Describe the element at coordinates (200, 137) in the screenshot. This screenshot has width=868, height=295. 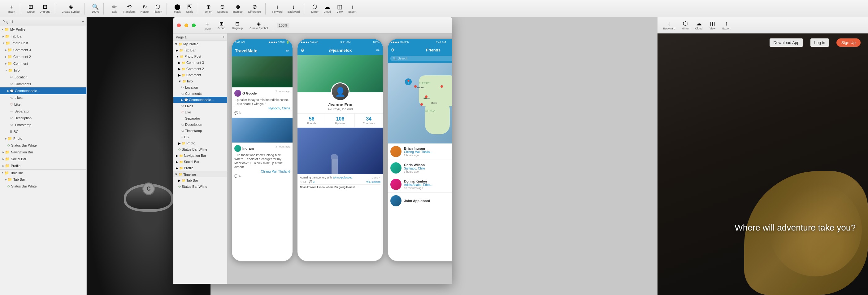
I see `sketch-layer-bg: ☰ BG` at that location.